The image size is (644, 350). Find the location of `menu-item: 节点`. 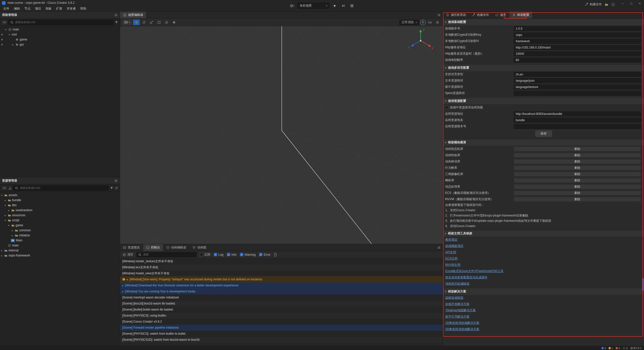

menu-item: 节点 is located at coordinates (27, 9).